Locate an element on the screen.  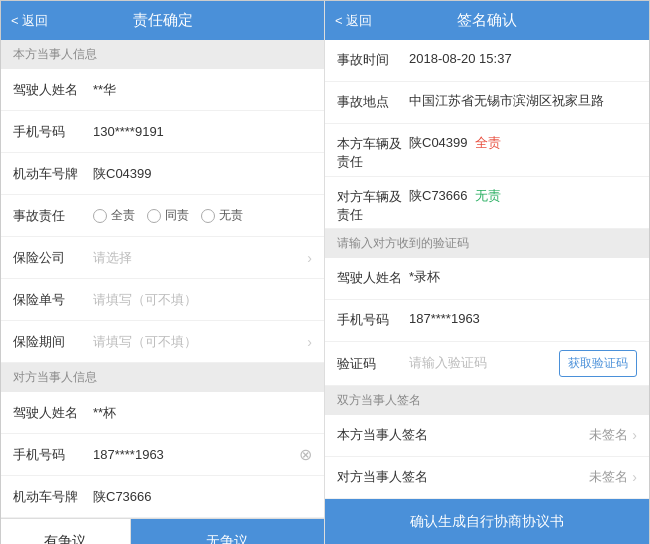
sign-section-label: 双方当事人签名 is located at coordinates (487, 400).